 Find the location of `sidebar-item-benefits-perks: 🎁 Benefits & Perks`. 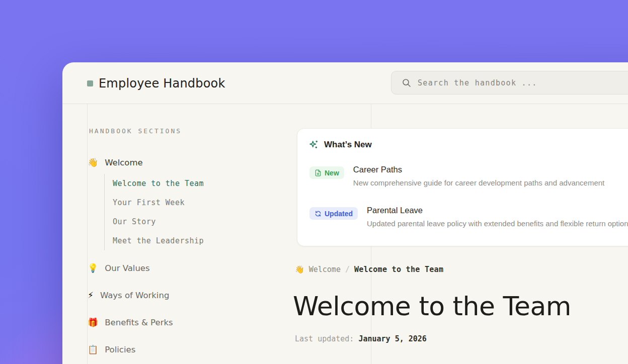

sidebar-item-benefits-perks: 🎁 Benefits & Perks is located at coordinates (130, 322).